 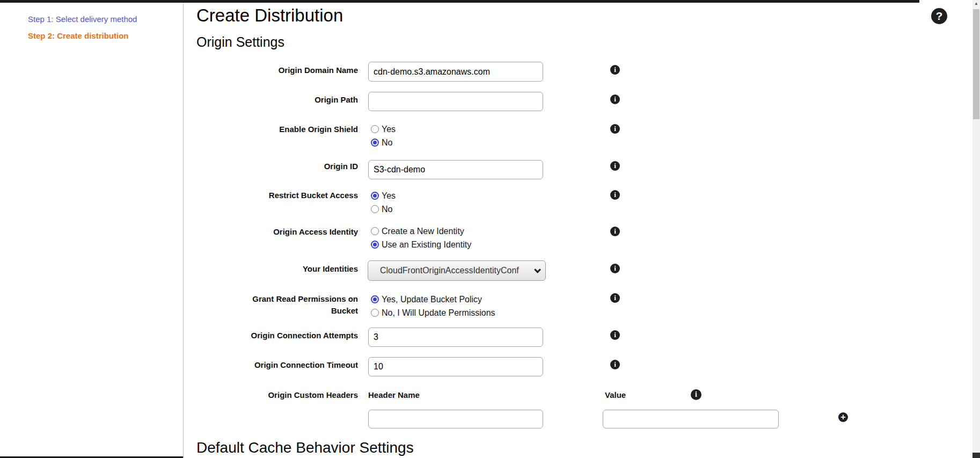 What do you see at coordinates (292, 100) in the screenshot?
I see `origin-path-label: Origin Path` at bounding box center [292, 100].